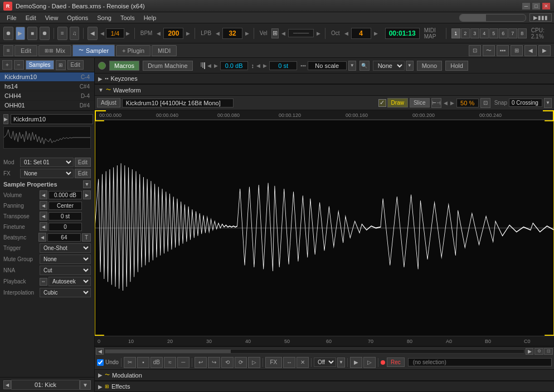 The width and height of the screenshot is (554, 392). I want to click on beatsync-t-btn: T, so click(86, 237).